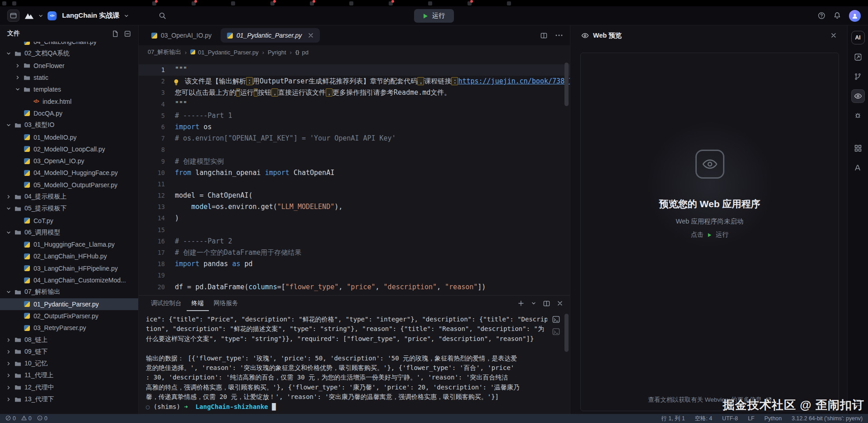 The height and width of the screenshot is (423, 868). I want to click on tree-folder-row: templates, so click(69, 89).